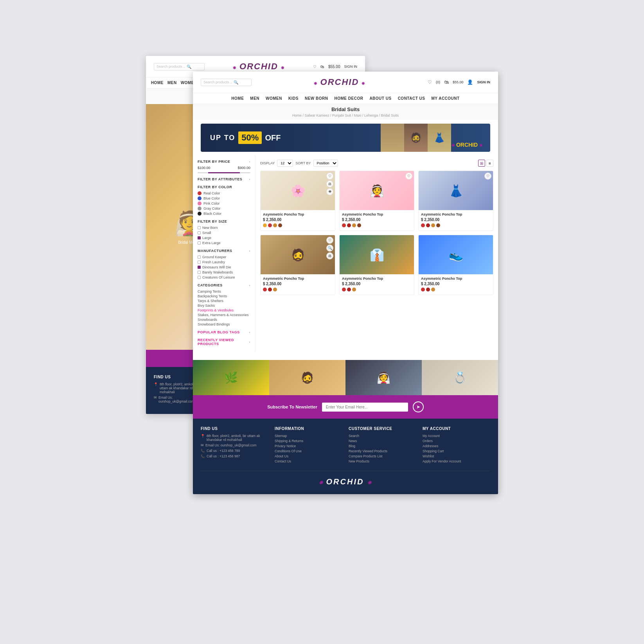 The width and height of the screenshot is (644, 644). What do you see at coordinates (456, 265) in the screenshot?
I see `product-card-6: 👟 Asymmetric Poncho Top $ 2,350.00` at bounding box center [456, 265].